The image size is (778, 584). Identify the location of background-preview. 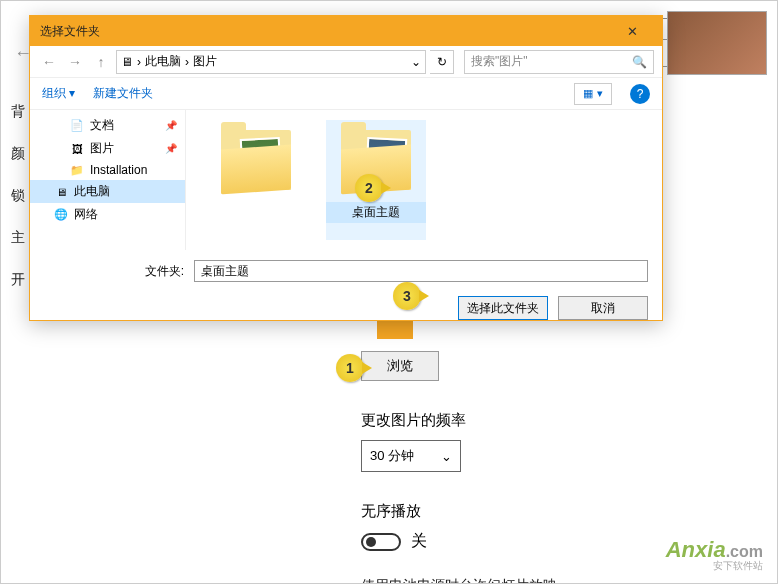
(717, 43).